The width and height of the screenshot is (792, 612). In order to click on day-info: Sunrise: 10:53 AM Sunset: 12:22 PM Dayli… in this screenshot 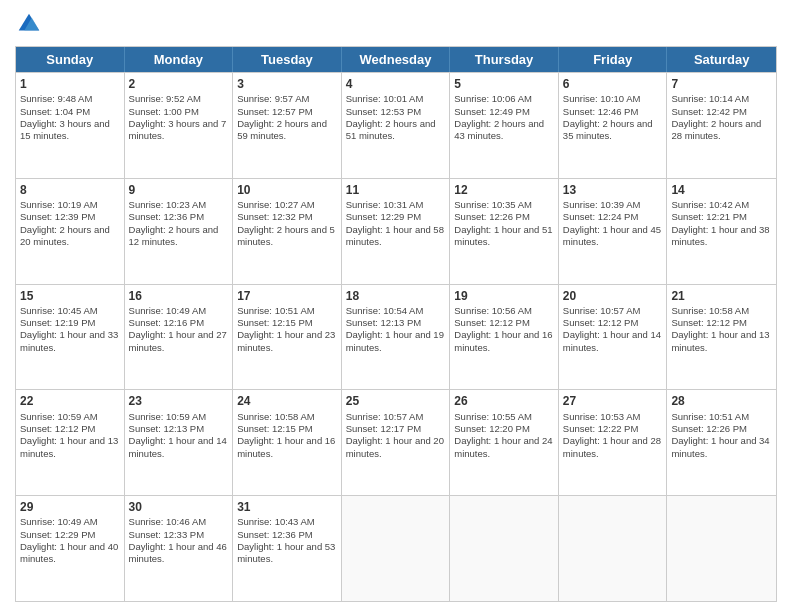, I will do `click(613, 436)`.